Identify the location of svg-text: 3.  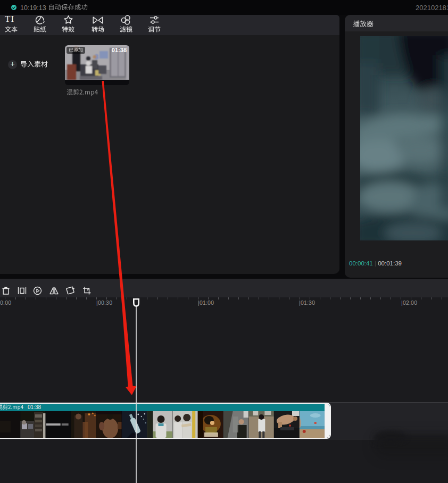
(97, 56).